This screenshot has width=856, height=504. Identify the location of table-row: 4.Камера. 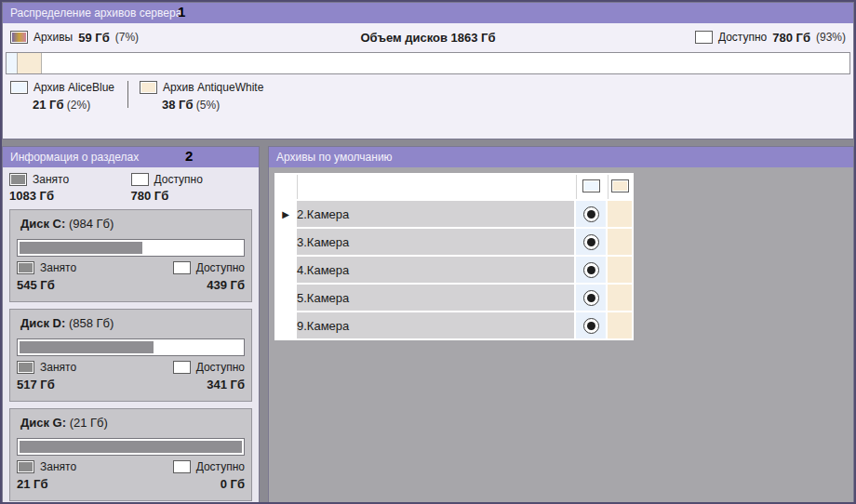
(454, 270).